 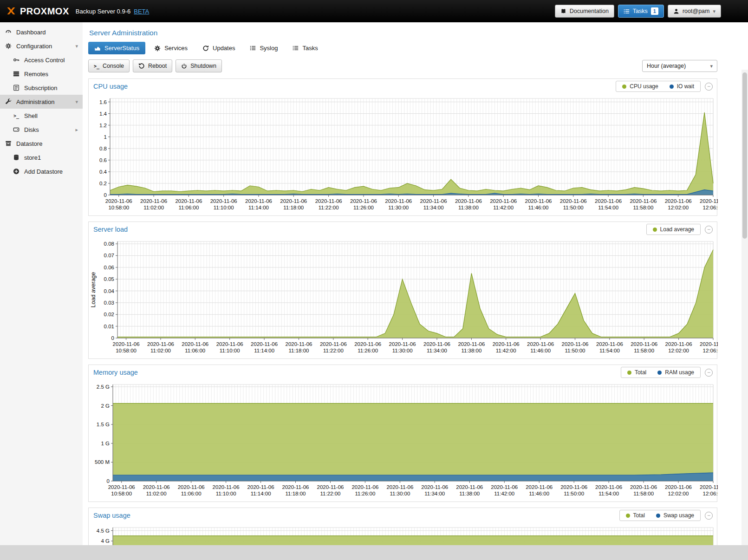 What do you see at coordinates (171, 48) in the screenshot?
I see `tab-services: Services` at bounding box center [171, 48].